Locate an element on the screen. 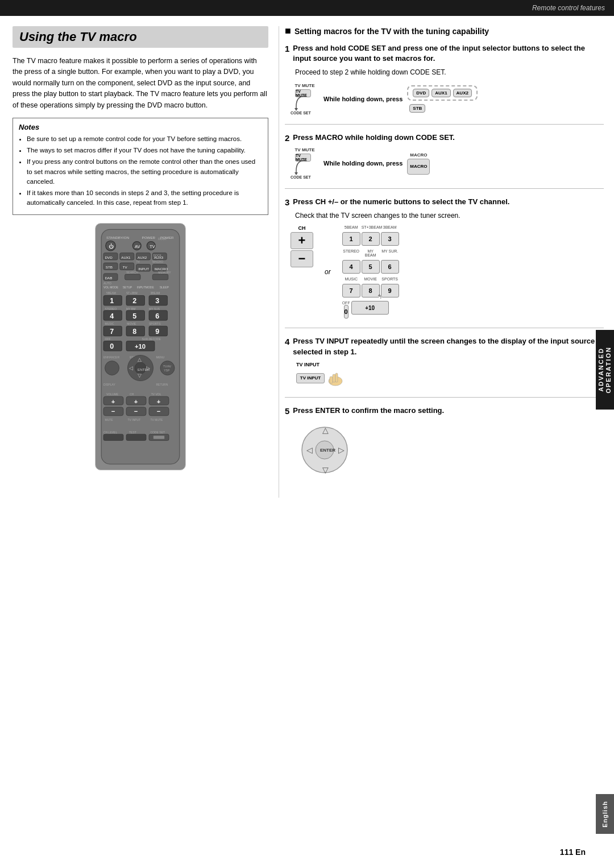  step-3-subtext: Check that the TV screen changes to the … is located at coordinates (449, 216).